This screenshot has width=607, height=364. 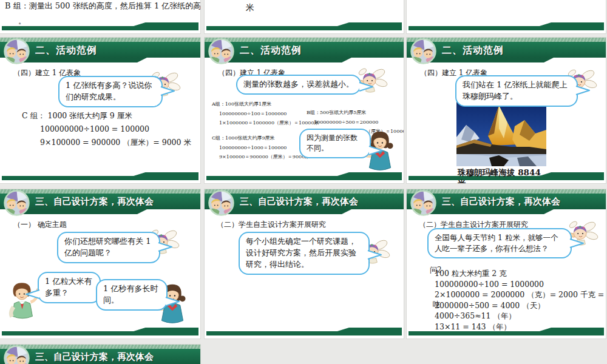 I want to click on speech-bubble-text: 每个小组先确定一个研究课题，设计好研究方案，然后开展实验研究，得出结论。, so click(x=301, y=252).